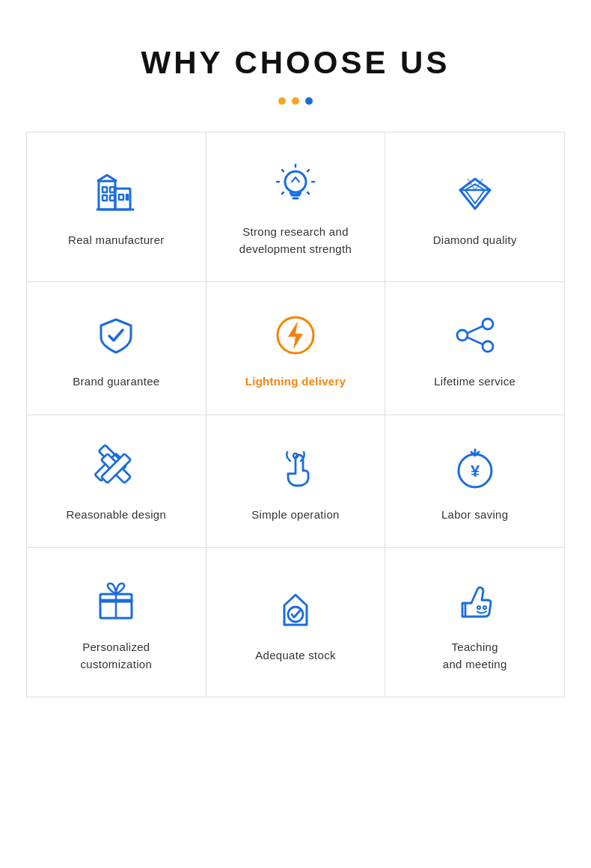  Describe the element at coordinates (296, 382) in the screenshot. I see `lightning-delivery-label: Lightning delivery` at that location.